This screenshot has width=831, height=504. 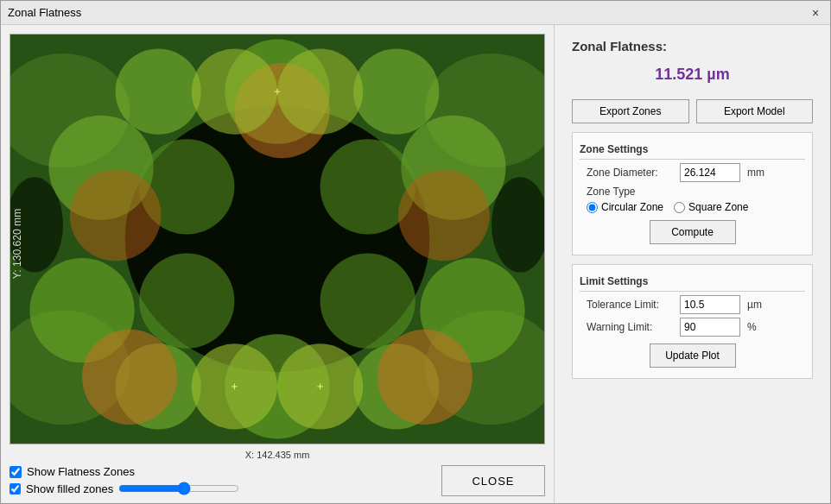 What do you see at coordinates (16, 472) in the screenshot?
I see `show-flatness-zones-checkbox` at bounding box center [16, 472].